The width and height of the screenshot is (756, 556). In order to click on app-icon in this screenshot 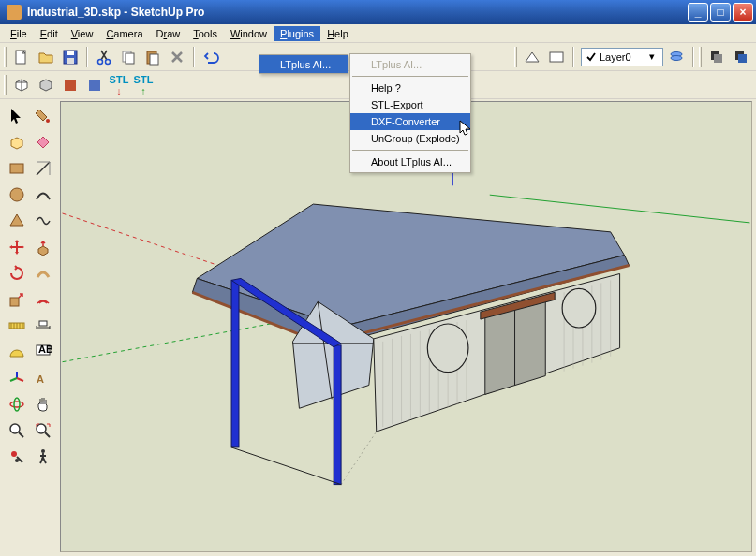, I will do `click(14, 12)`.